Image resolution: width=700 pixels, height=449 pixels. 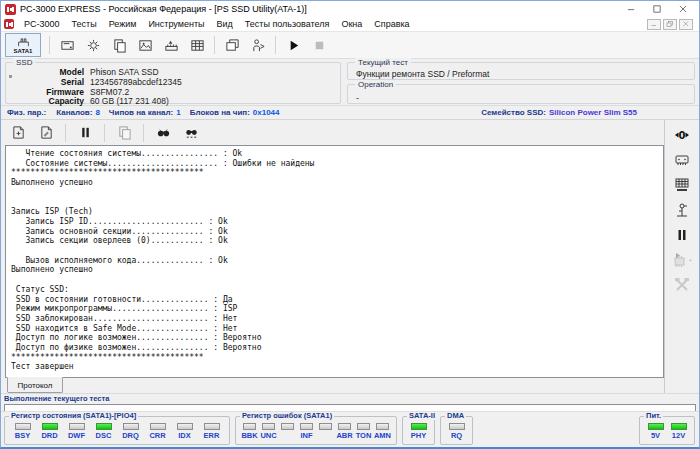 I want to click on register-bar: Регистр состояния (SATA1)-[PIO4]BSYDRDDW…, so click(x=350, y=429).